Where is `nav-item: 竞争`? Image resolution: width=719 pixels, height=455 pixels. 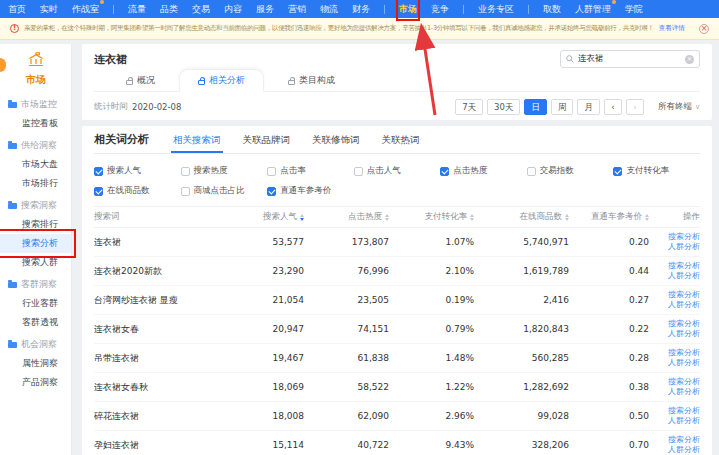 nav-item: 竞争 is located at coordinates (440, 9).